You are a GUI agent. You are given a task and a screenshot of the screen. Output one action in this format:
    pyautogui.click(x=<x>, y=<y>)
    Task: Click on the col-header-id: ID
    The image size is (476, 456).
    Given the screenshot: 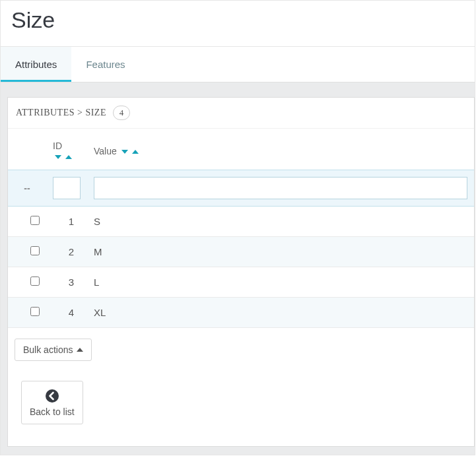 What is the action you would take?
    pyautogui.click(x=67, y=149)
    